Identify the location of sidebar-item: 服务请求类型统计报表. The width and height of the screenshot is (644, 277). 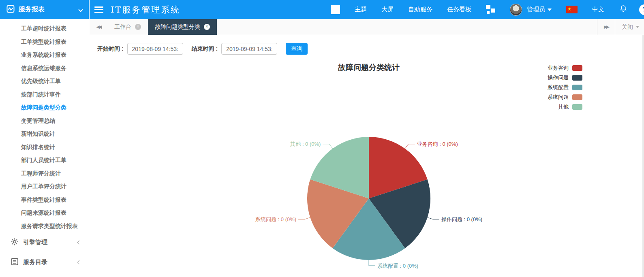
(45, 226).